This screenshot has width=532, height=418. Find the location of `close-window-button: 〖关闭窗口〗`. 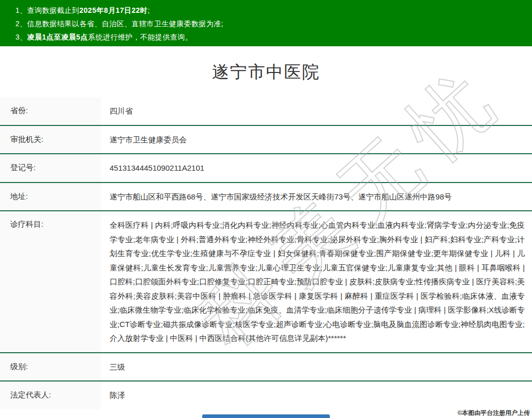

close-window-button: 〖关闭窗口〗 is located at coordinates (266, 416).